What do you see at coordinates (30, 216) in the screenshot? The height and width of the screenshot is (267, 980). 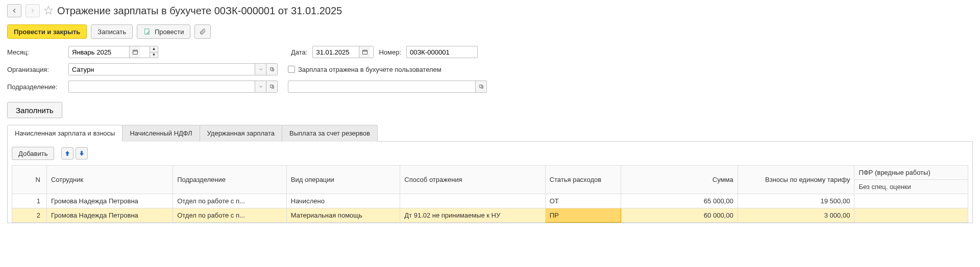 I see `cell-n: 2` at bounding box center [30, 216].